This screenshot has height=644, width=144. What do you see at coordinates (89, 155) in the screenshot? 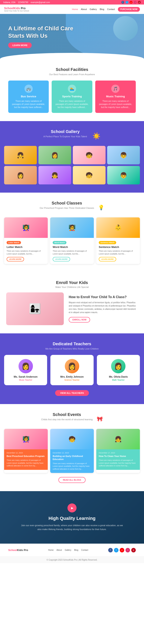
I see `gallery-person-3: 🧒` at bounding box center [89, 155].